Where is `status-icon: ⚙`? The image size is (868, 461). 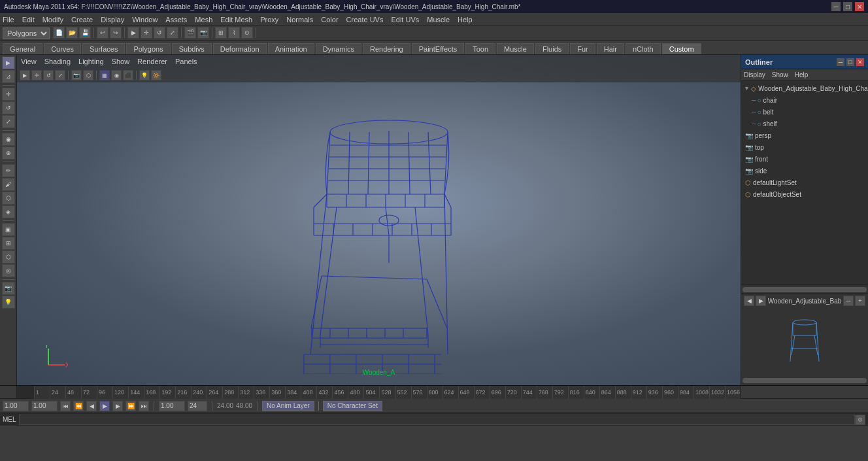
status-icon: ⚙ is located at coordinates (860, 420).